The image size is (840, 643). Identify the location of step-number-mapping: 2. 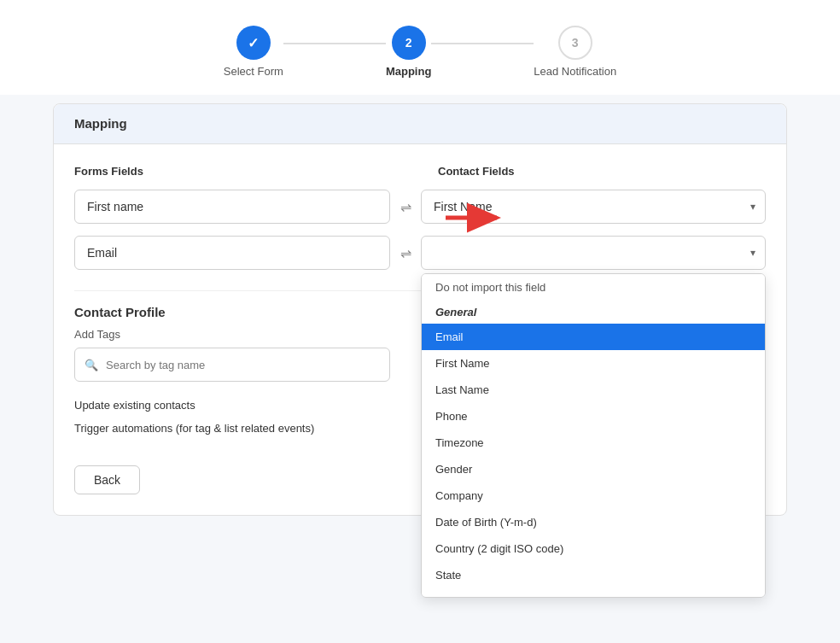
(409, 43).